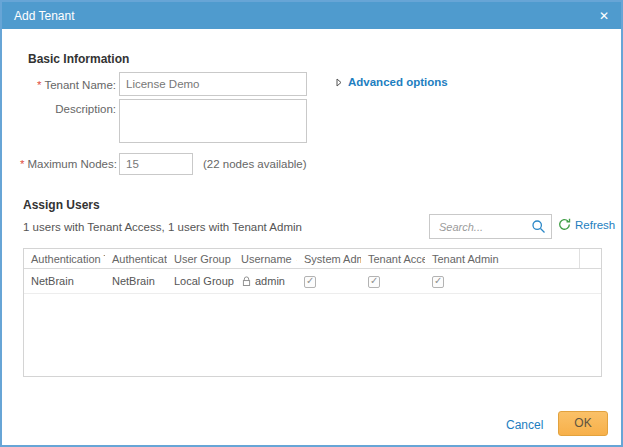  I want to click on system-admin-checkbox, so click(310, 282).